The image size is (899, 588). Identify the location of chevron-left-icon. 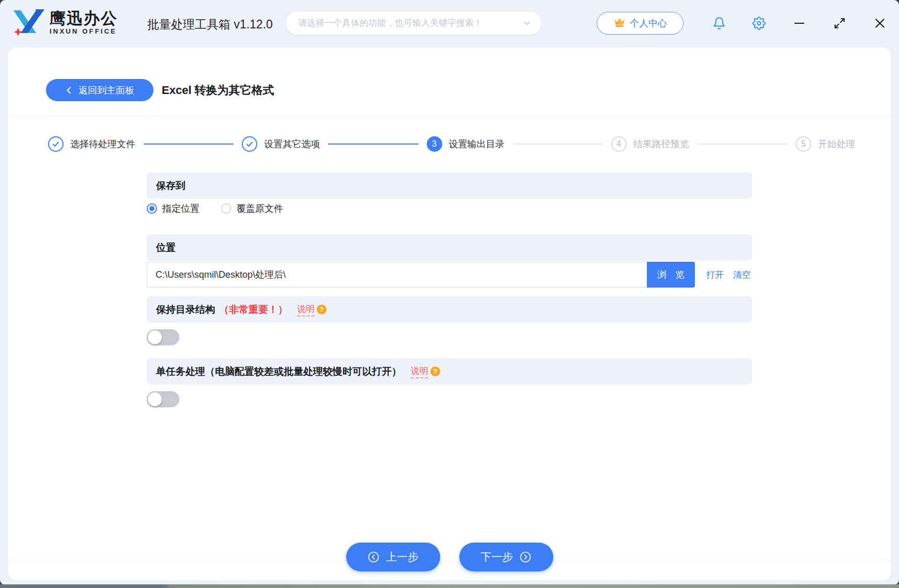
(69, 90).